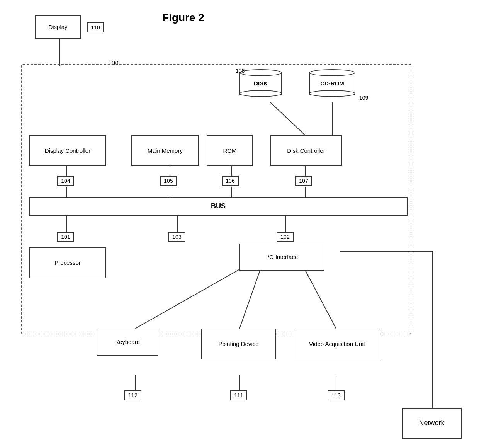 This screenshot has height=448, width=479. Describe the element at coordinates (239, 395) in the screenshot. I see `pointing-device-num: 111` at that location.